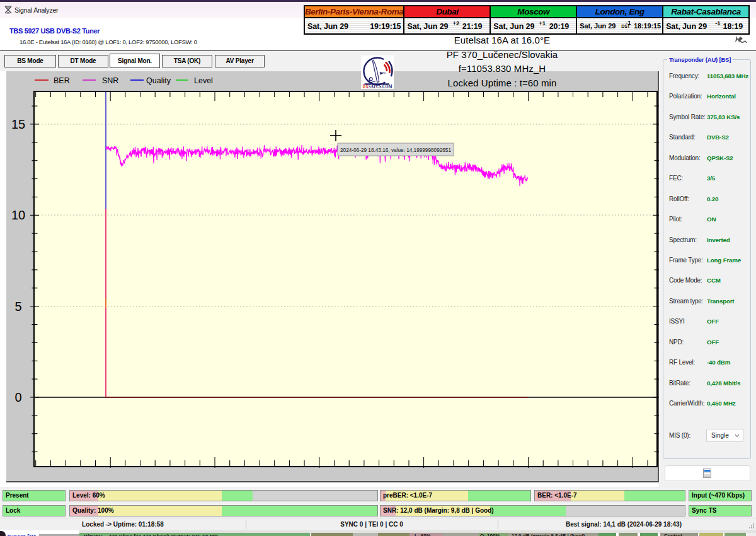  Describe the element at coordinates (18, 397) in the screenshot. I see `svg-text: 0` at that location.